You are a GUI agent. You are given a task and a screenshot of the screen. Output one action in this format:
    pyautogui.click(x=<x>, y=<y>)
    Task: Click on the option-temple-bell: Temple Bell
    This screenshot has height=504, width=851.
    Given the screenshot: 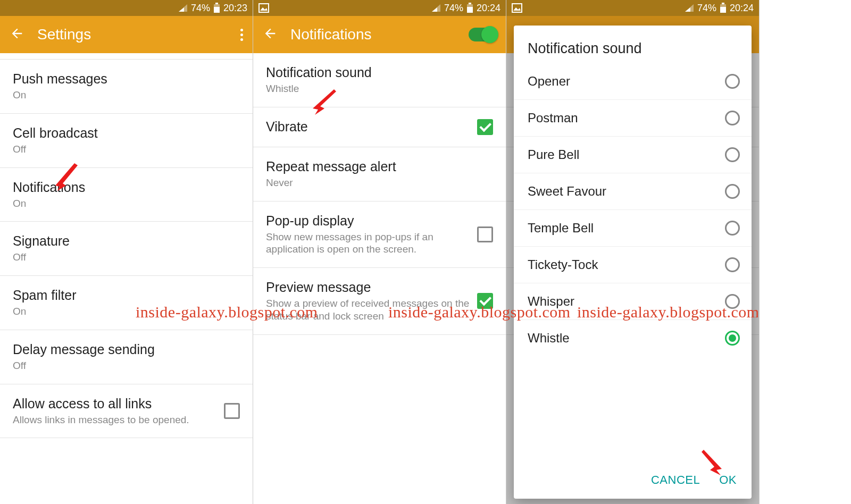 What is the action you would take?
    pyautogui.click(x=633, y=229)
    